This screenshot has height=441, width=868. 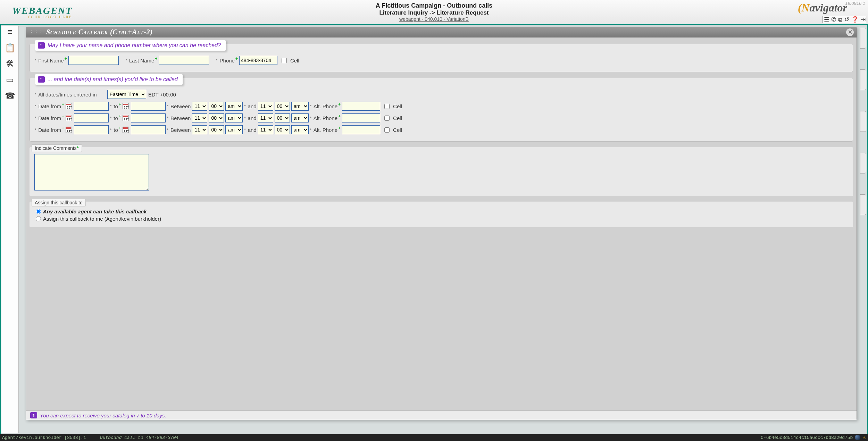 What do you see at coordinates (847, 19) in the screenshot?
I see `history-icon: ↺` at bounding box center [847, 19].